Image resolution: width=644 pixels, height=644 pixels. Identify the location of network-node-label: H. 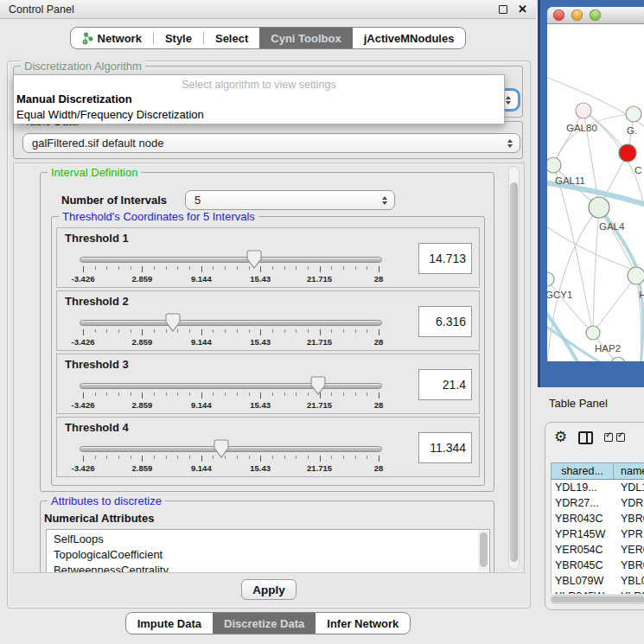
(641, 295).